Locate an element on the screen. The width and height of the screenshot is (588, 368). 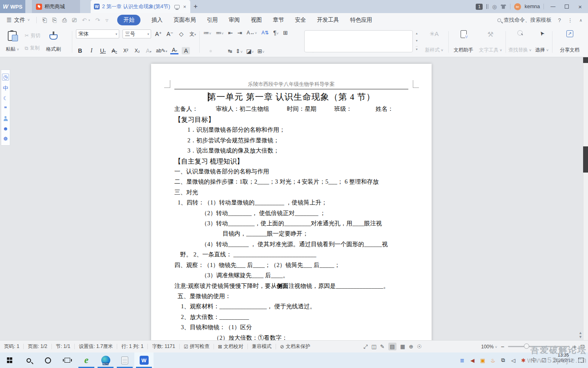
close-button: × is located at coordinates (580, 7).